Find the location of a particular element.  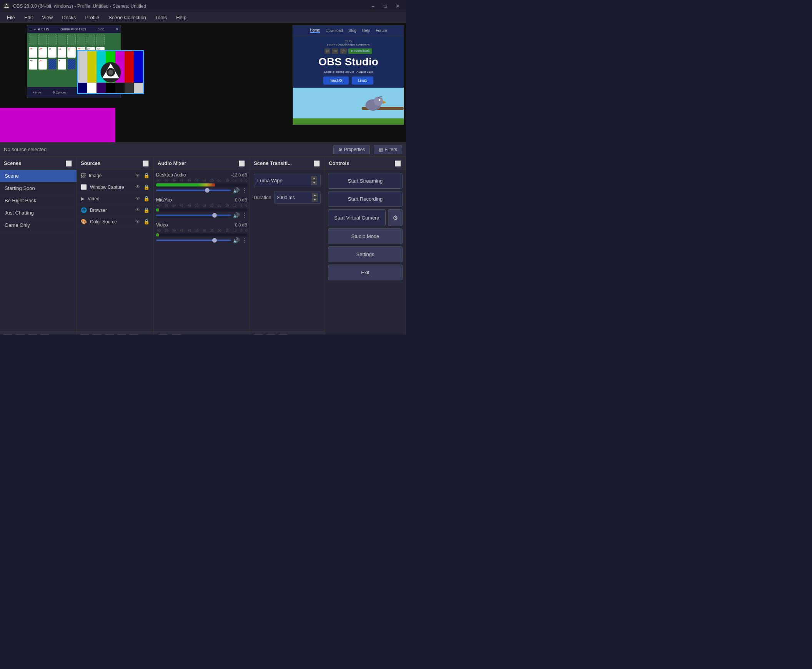

virtual-camera-row: Start Virtual Camera ⚙ is located at coordinates (365, 218).